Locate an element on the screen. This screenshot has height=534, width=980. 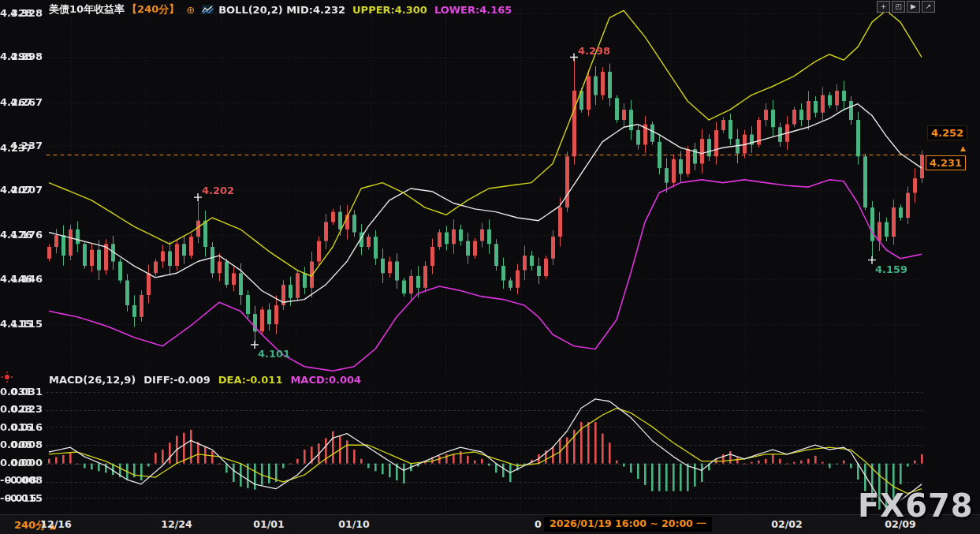
last-price-badge: 4.231 is located at coordinates (946, 162).